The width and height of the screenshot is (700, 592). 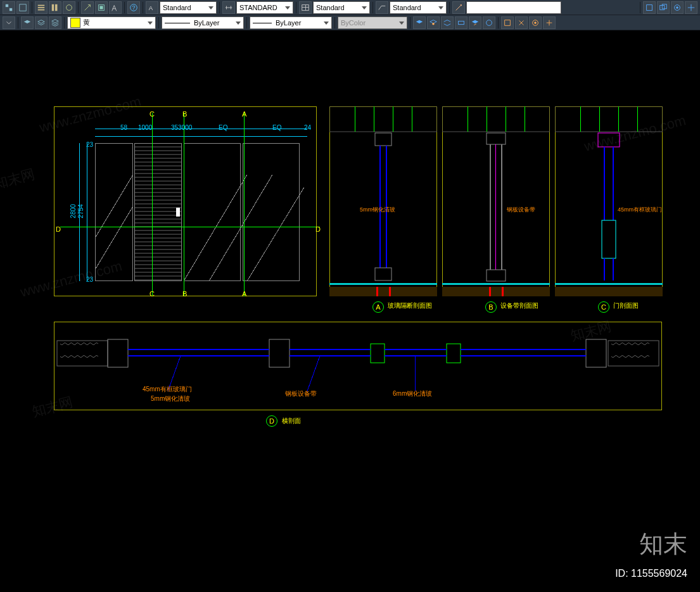 What do you see at coordinates (90, 280) in the screenshot?
I see `dim-v4: 23` at bounding box center [90, 280].